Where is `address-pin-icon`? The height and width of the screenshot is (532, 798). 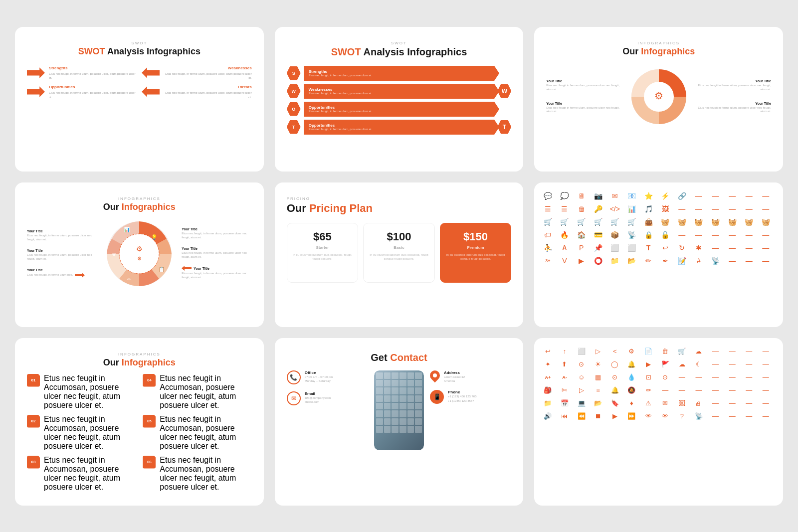
address-pin-icon is located at coordinates (435, 375).